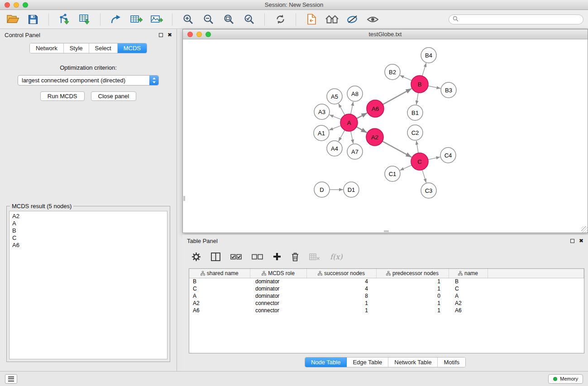 Image resolution: width=588 pixels, height=386 pixels. What do you see at coordinates (88, 238) in the screenshot?
I see `result-item: C` at bounding box center [88, 238].